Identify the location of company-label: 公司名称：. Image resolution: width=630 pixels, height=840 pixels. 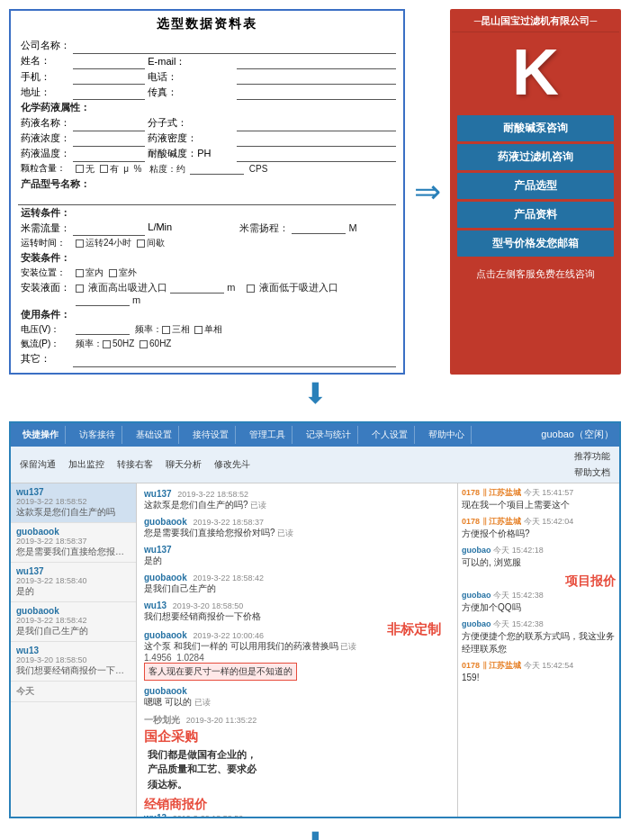
(45, 45).